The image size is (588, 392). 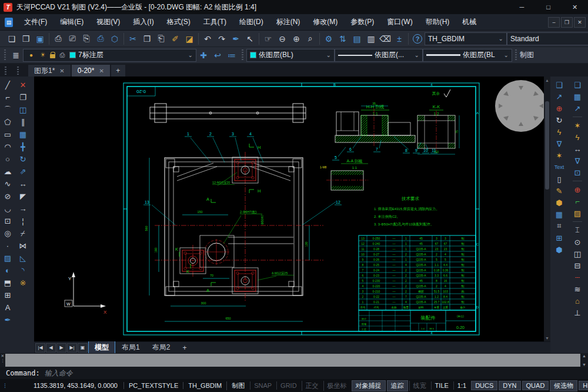 I want to click on seal-part-icon: ⊟, so click(x=577, y=265).